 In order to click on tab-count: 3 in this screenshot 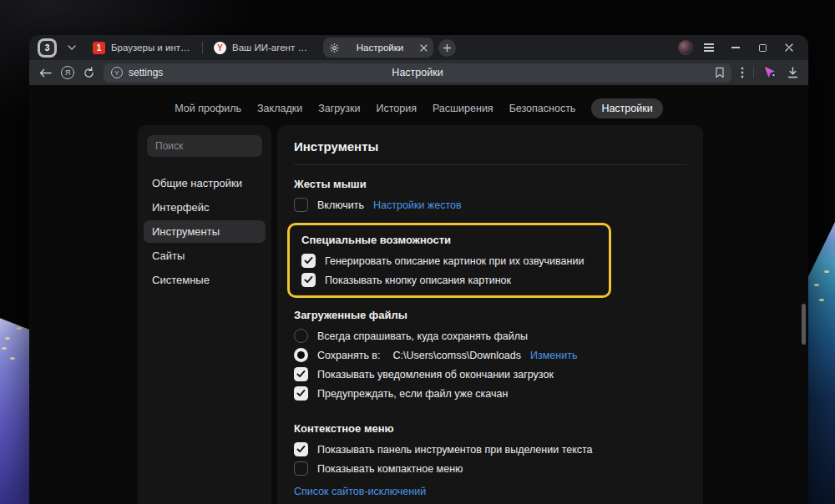, I will do `click(47, 48)`.